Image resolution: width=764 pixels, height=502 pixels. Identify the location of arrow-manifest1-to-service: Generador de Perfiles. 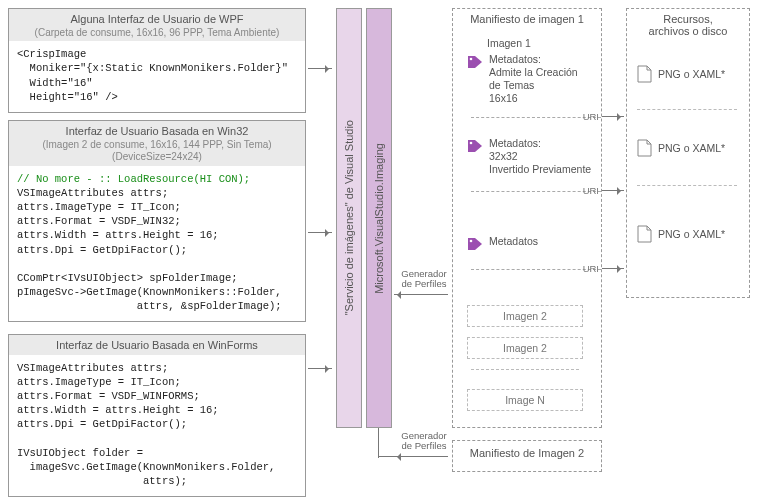
(421, 294).